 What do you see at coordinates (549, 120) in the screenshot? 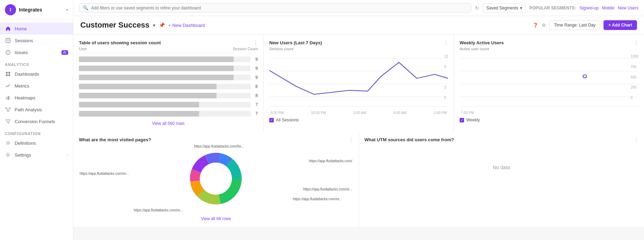
I see `weekly-legend: Weekly` at bounding box center [549, 120].